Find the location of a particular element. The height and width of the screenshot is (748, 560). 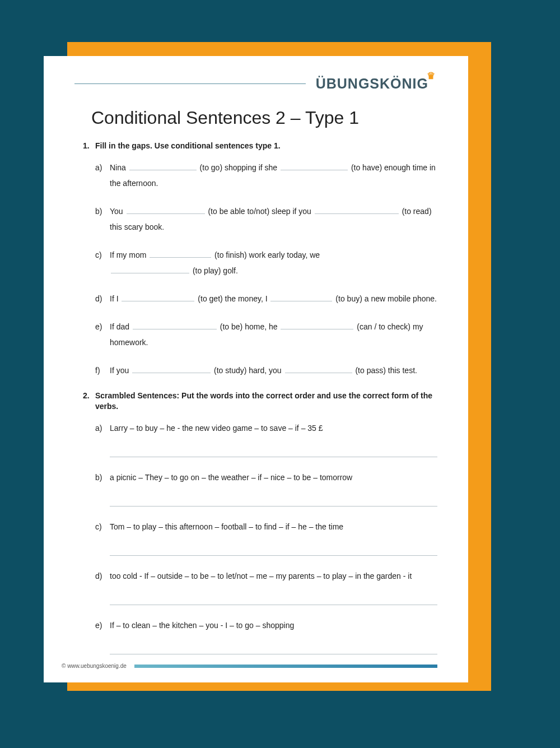

task-heading: 1.Fill in the gaps. Use conditional sent… is located at coordinates (260, 146).